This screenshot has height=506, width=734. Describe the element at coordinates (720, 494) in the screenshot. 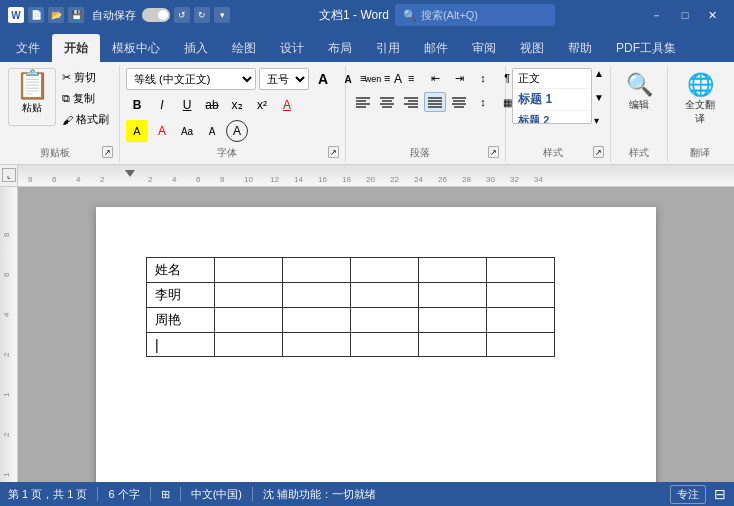

I see `zoom-icon: ⊟` at that location.